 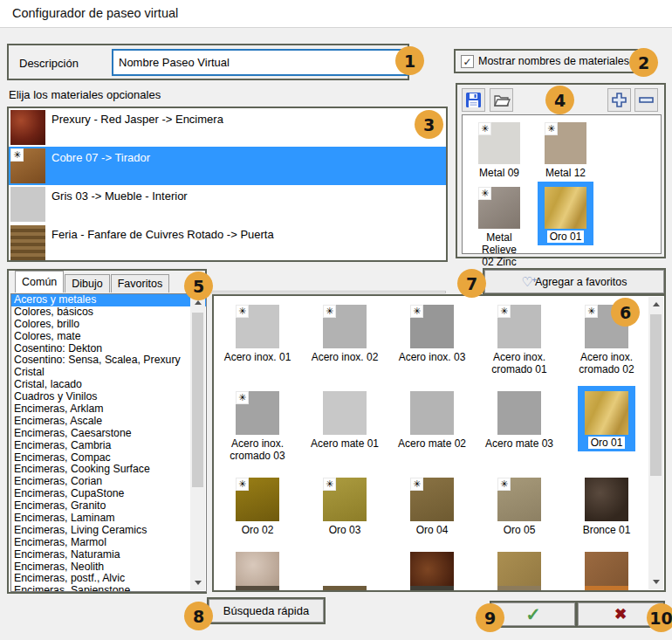 What do you see at coordinates (345, 425) in the screenshot?
I see `material-tile: ✳ Acero mate 01` at bounding box center [345, 425].